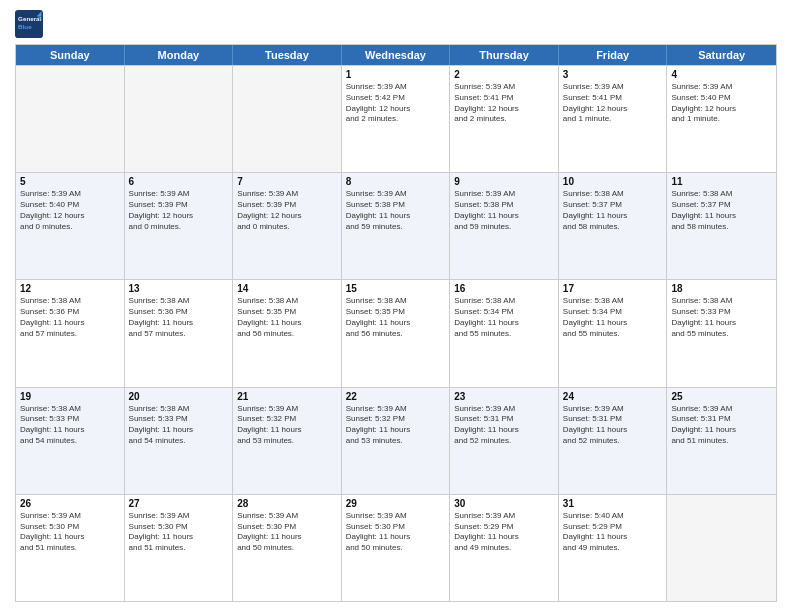 The image size is (792, 612). What do you see at coordinates (614, 441) in the screenshot?
I see `calendar-cell-24: 24Sunrise: 5:39 AMSunset: 5:31 PMDayligh…` at bounding box center [614, 441].